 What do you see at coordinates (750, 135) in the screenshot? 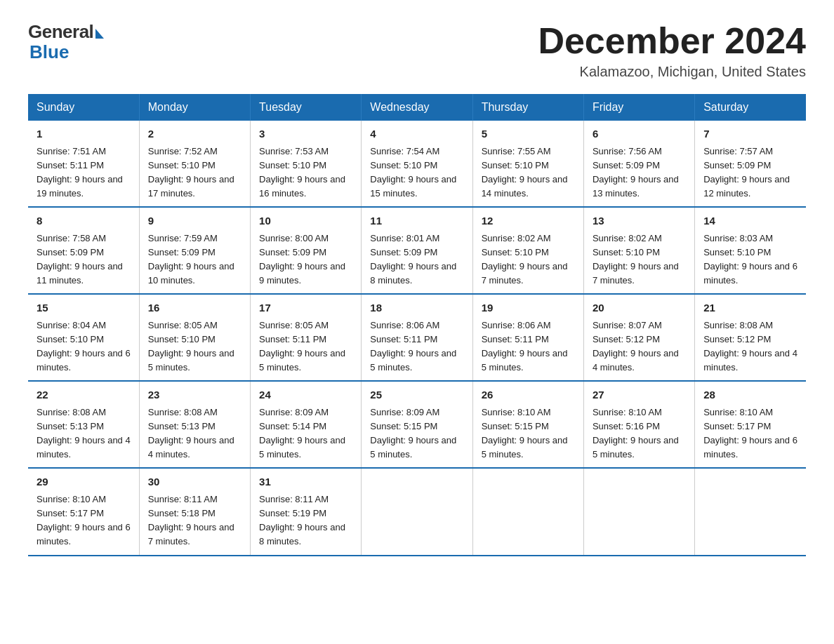
I see `day-number: 7` at bounding box center [750, 135].